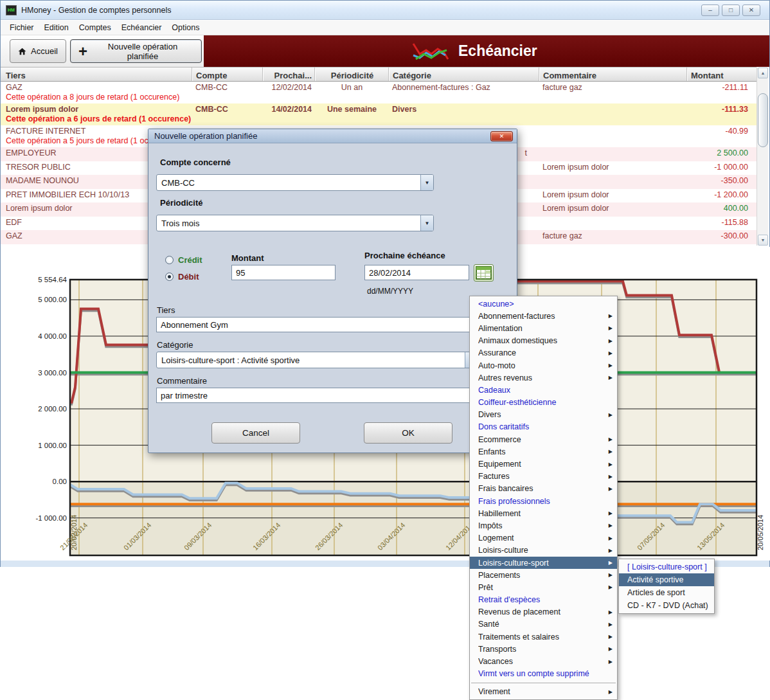 This screenshot has width=770, height=700. What do you see at coordinates (667, 567) in the screenshot?
I see `category-submenu-item-0: [ Loisirs-culture-sport ]` at bounding box center [667, 567].